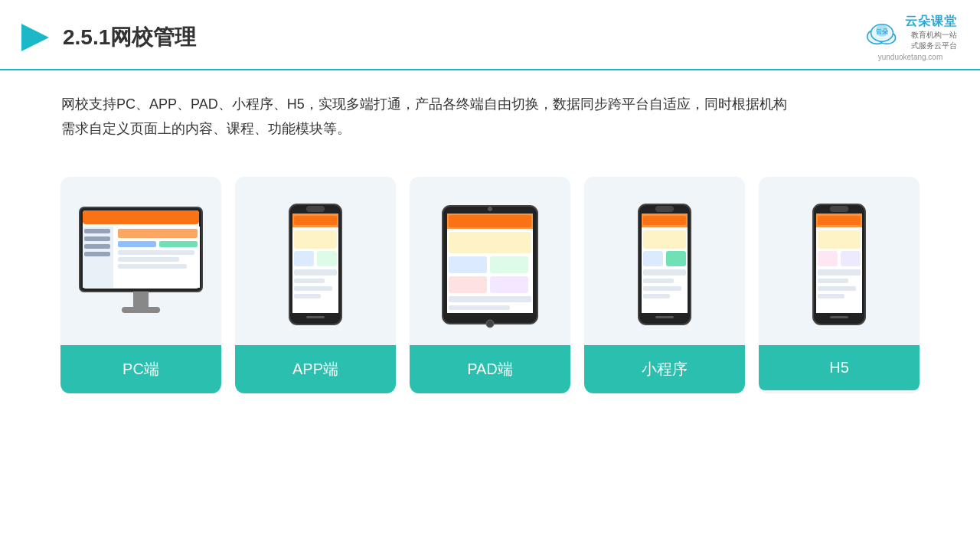 The height and width of the screenshot is (551, 980). Describe the element at coordinates (931, 21) in the screenshot. I see `brand-name: 云朵课堂` at that location.